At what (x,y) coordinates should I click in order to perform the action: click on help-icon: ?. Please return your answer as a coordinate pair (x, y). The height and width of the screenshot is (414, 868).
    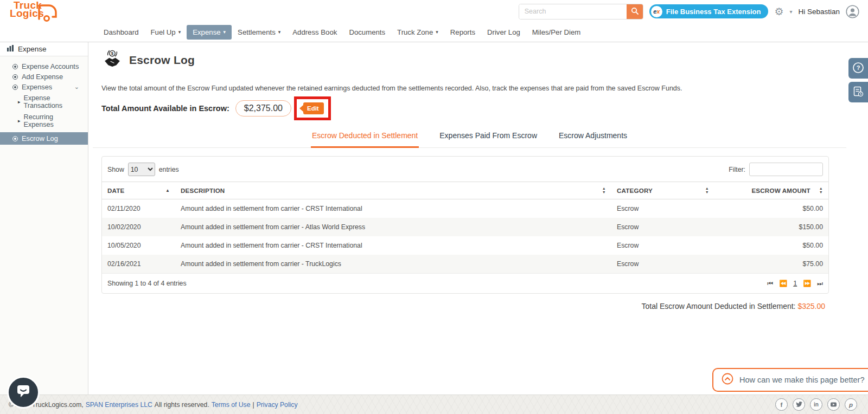
    Looking at the image, I should click on (858, 68).